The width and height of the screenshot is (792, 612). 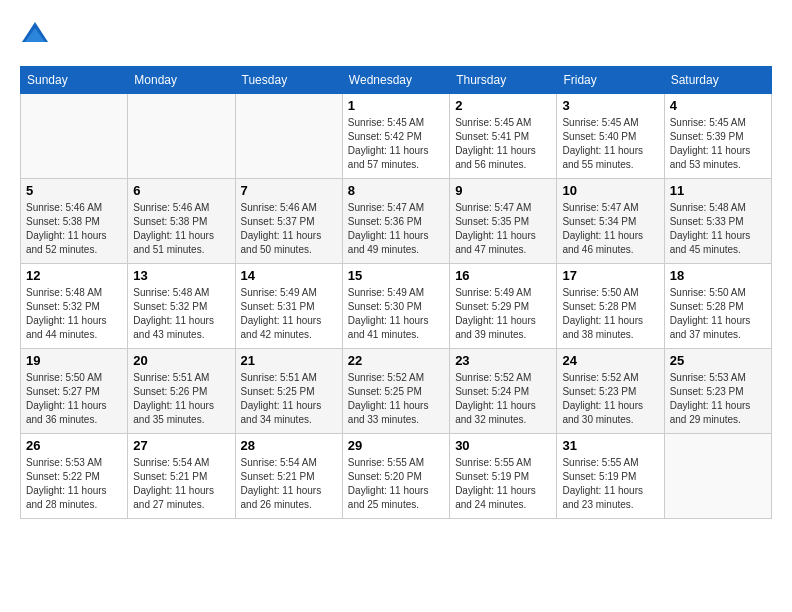 I want to click on day-info: Sunrise: 5:45 AM Sunset: 5:40 PM Dayligh…, so click(x=610, y=144).